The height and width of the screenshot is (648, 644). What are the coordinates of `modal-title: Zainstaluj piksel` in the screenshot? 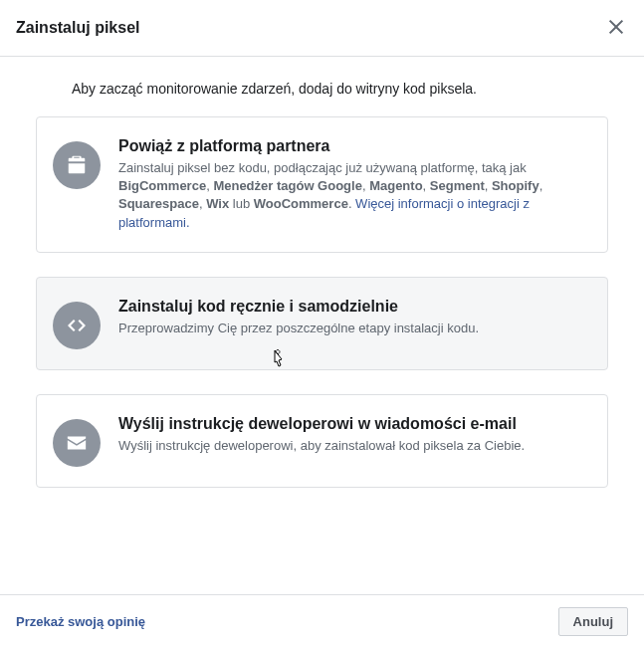 It's located at (78, 28).